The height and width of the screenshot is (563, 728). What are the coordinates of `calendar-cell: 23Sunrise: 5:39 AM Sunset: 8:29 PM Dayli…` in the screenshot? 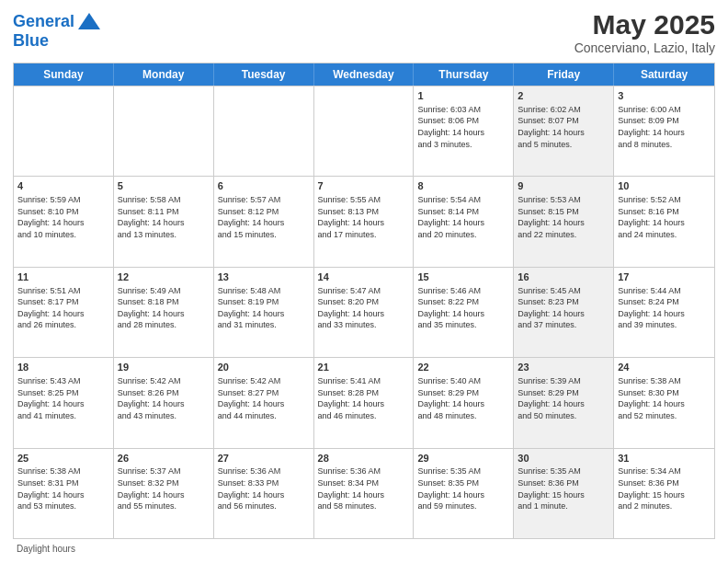 It's located at (564, 403).